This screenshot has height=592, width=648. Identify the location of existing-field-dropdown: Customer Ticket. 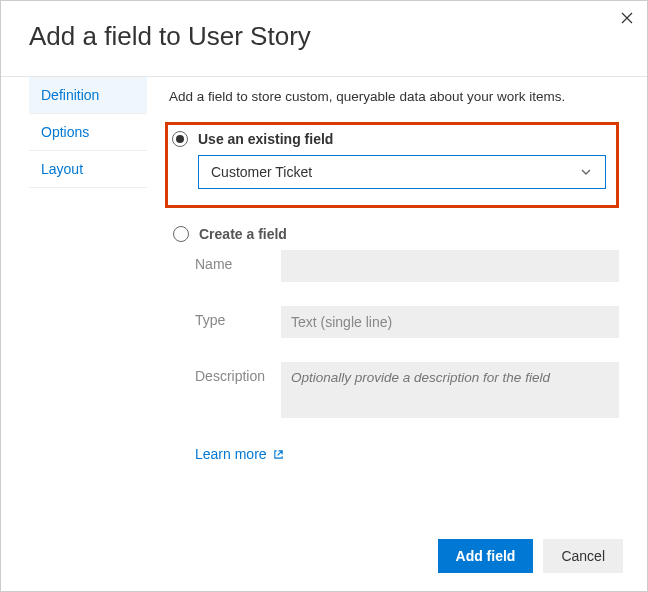
(402, 172).